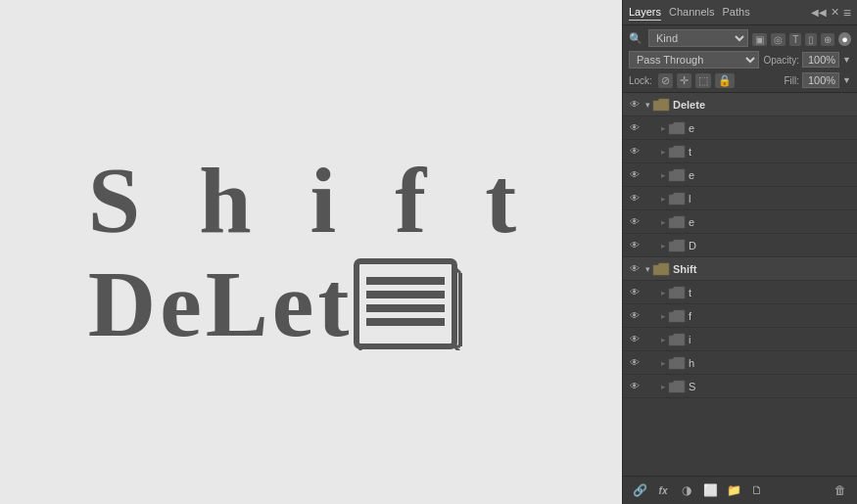  Describe the element at coordinates (635, 175) in the screenshot. I see `eye-icon-3: 👁` at that location.